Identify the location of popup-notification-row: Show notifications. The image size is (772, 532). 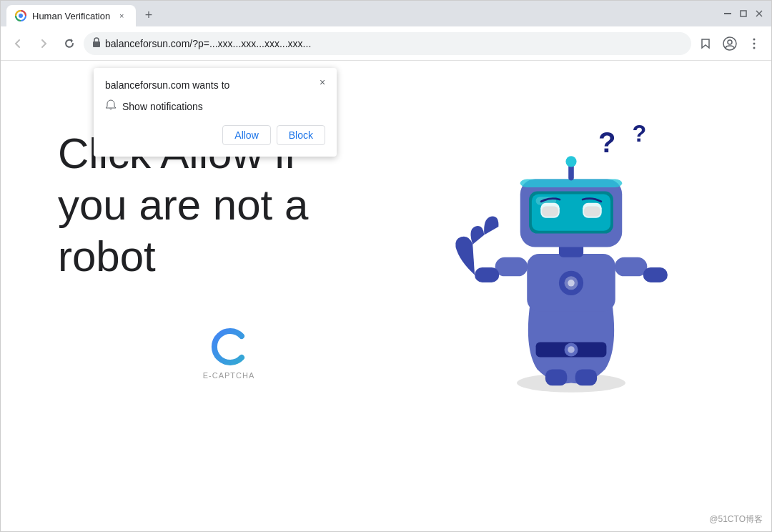
(215, 107).